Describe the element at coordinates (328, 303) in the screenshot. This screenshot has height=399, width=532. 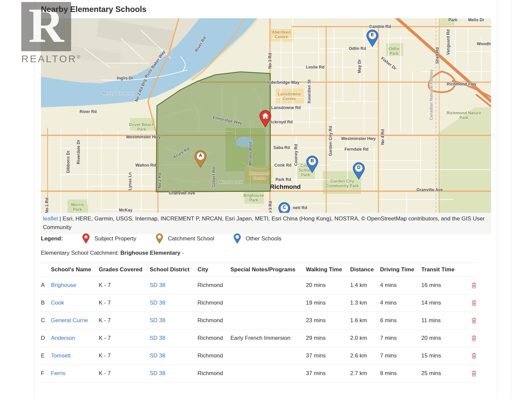
I see `walking-time-value: 19 mins` at that location.